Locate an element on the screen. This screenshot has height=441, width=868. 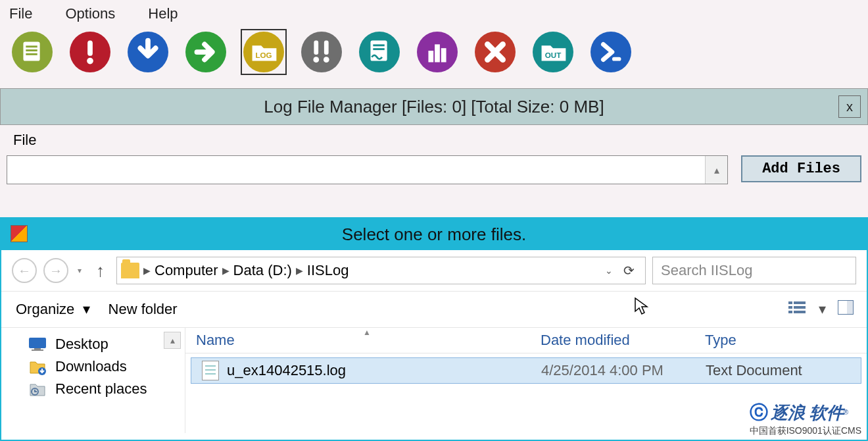
explorer-sidebar: ▴ Desktop Downloads Recent places is located at coordinates (93, 380).